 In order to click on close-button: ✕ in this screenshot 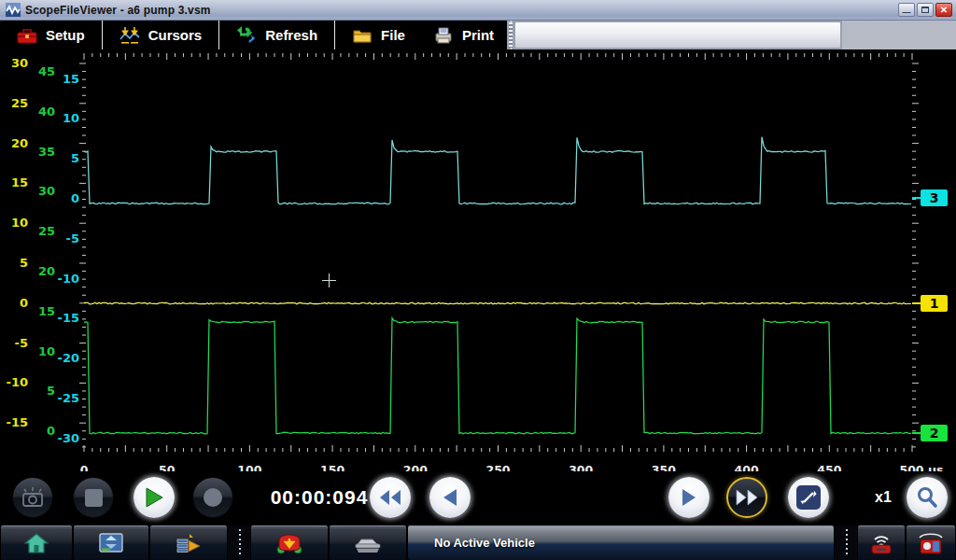, I will do `click(944, 9)`.